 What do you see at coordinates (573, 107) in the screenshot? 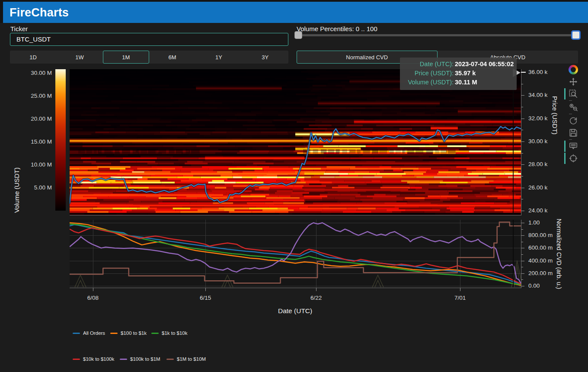
I see `modebar-zoom-in-out-button` at bounding box center [573, 107].